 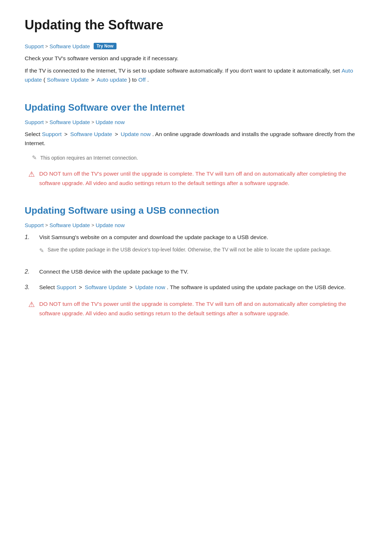 What do you see at coordinates (203, 178) in the screenshot?
I see `section1-warning-text: DO NOT turn off the TV's power until the…` at bounding box center [203, 178].